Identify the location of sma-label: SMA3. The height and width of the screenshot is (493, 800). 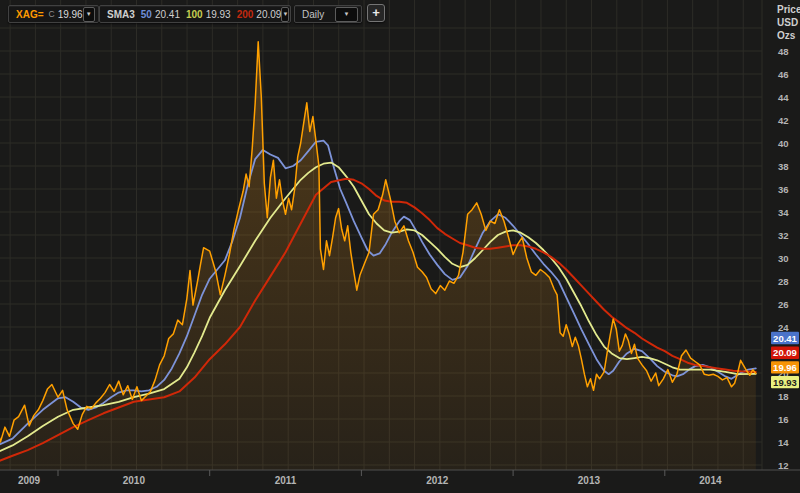
(121, 14).